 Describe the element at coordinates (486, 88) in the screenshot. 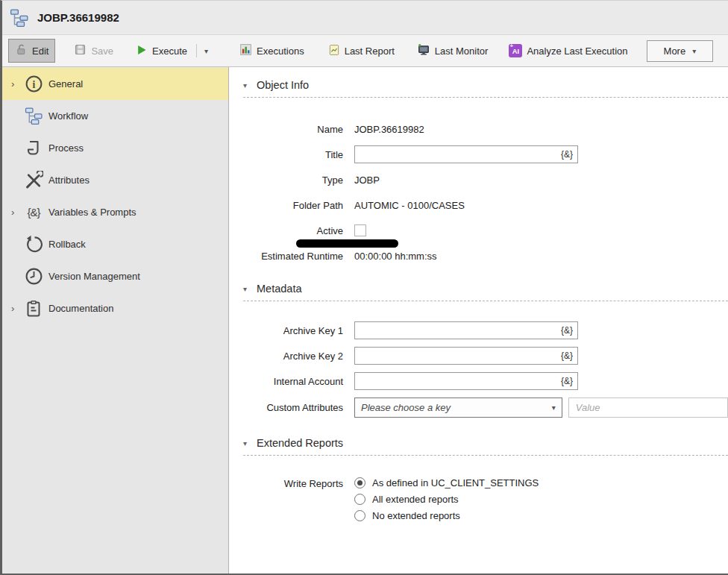

I see `section-header-object-info: ▾ Object Info` at that location.